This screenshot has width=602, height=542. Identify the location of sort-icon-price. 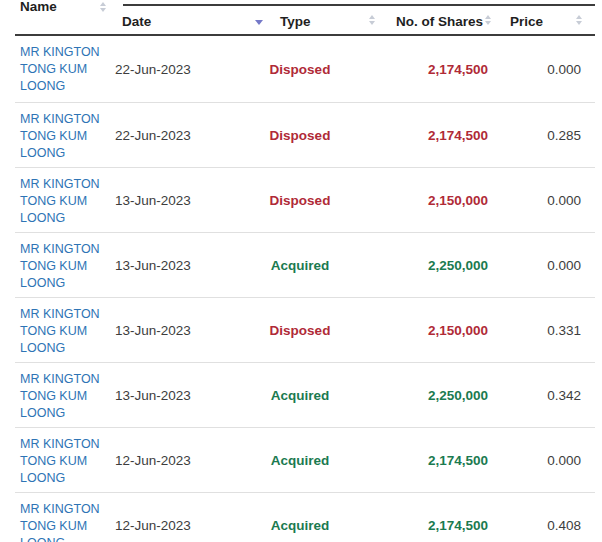
(579, 20).